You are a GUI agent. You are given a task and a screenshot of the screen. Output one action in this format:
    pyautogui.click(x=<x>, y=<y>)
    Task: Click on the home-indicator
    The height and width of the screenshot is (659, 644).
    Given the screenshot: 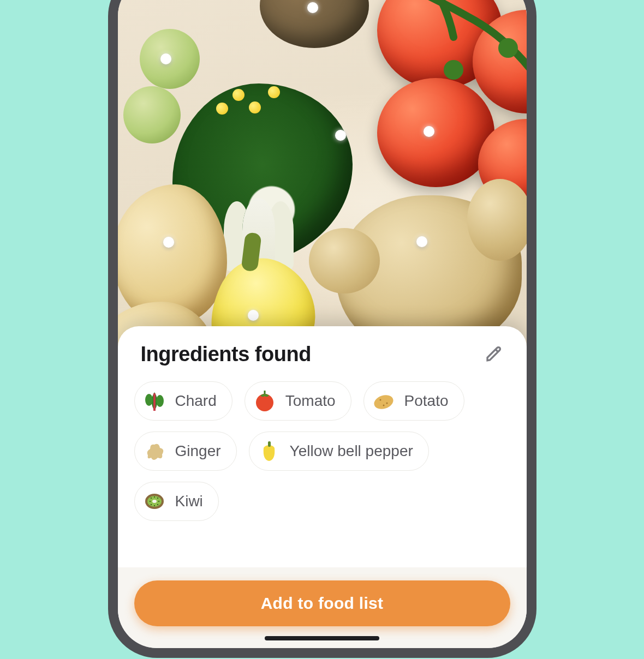 What is the action you would take?
    pyautogui.click(x=322, y=638)
    